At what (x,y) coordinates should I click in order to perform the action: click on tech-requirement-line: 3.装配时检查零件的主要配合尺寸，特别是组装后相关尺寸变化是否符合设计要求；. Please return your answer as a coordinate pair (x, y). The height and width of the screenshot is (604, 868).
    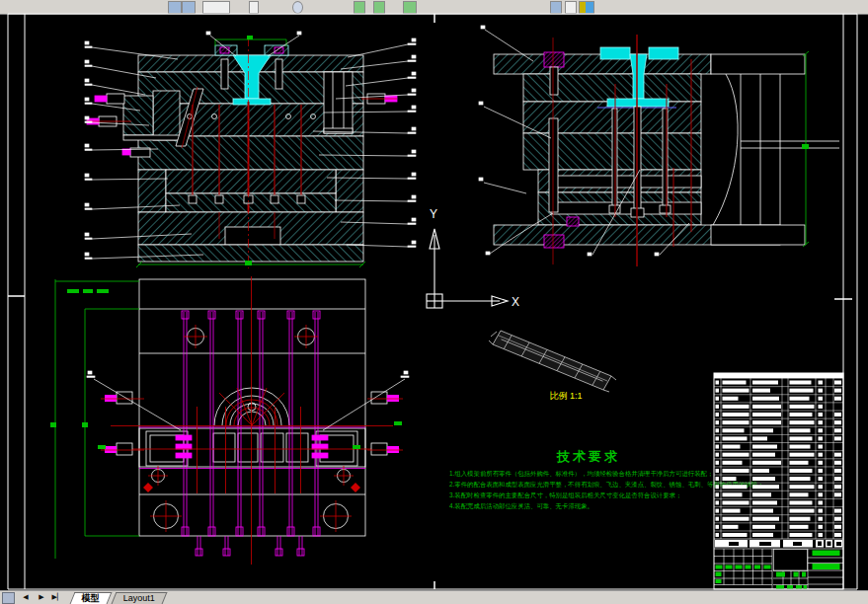
    Looking at the image, I should click on (565, 495).